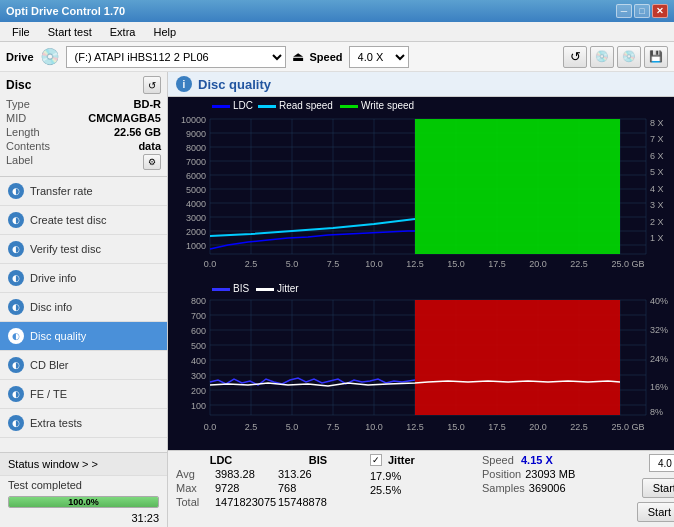  Describe the element at coordinates (642, 11) in the screenshot. I see `maximize-button: □` at that location.